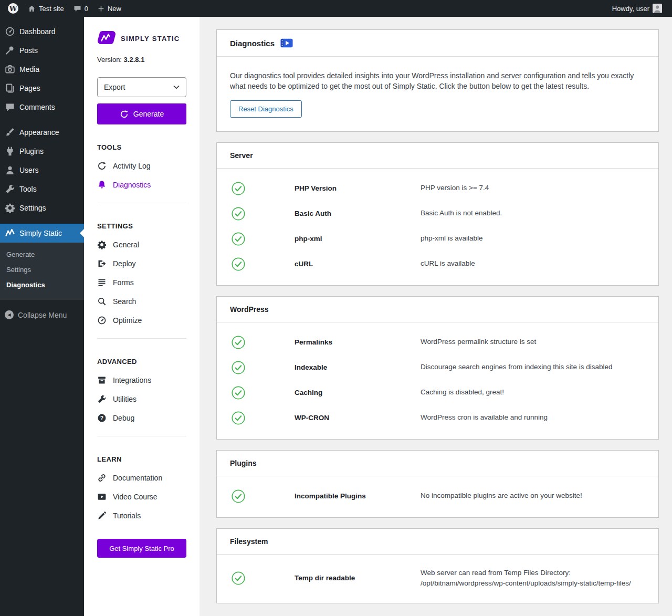  Describe the element at coordinates (142, 459) in the screenshot. I see `learn-heading: LEARN` at that location.